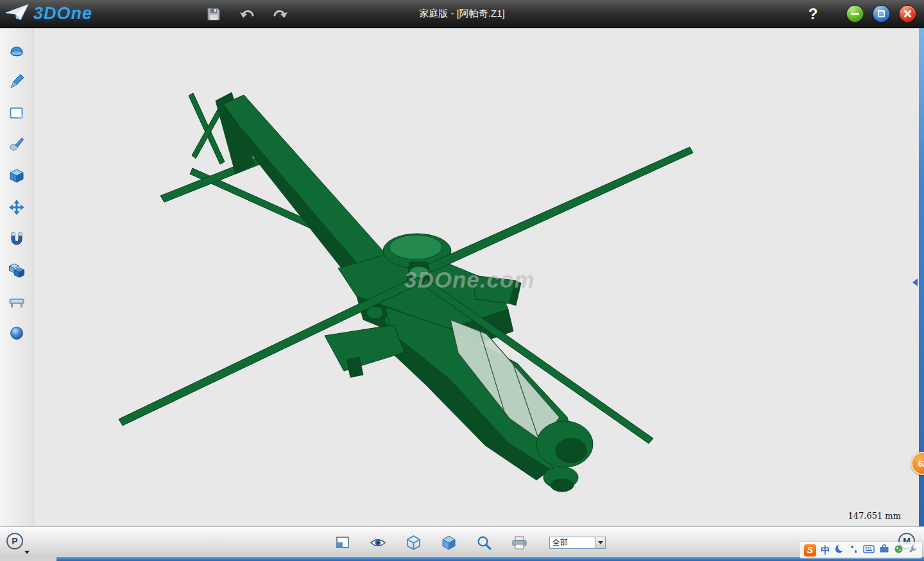 The width and height of the screenshot is (924, 561). I want to click on zoom-search-icon, so click(484, 543).